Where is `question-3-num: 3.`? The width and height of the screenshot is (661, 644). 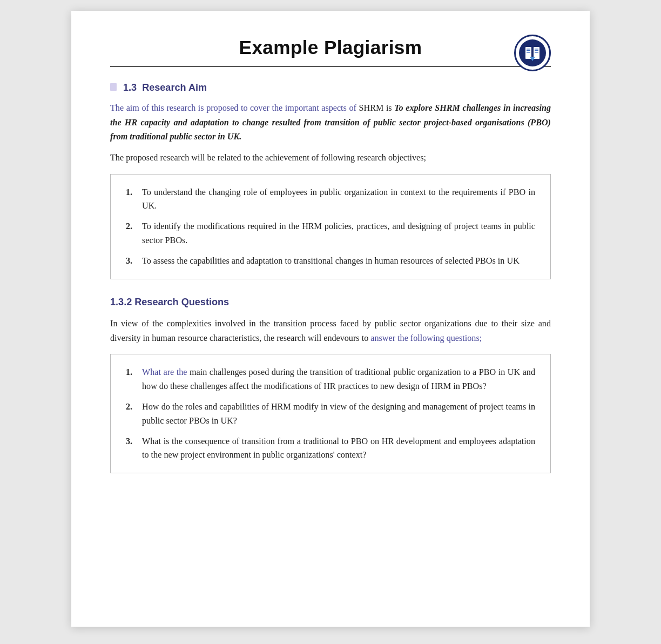 question-3-num: 3. is located at coordinates (131, 448).